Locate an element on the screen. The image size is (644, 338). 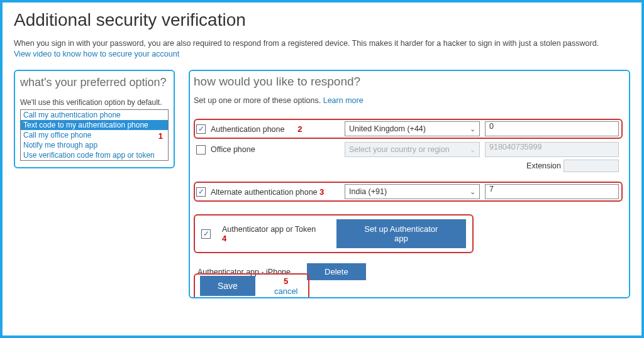
save-cancel-row: Save 5 cancel is located at coordinates (252, 285).